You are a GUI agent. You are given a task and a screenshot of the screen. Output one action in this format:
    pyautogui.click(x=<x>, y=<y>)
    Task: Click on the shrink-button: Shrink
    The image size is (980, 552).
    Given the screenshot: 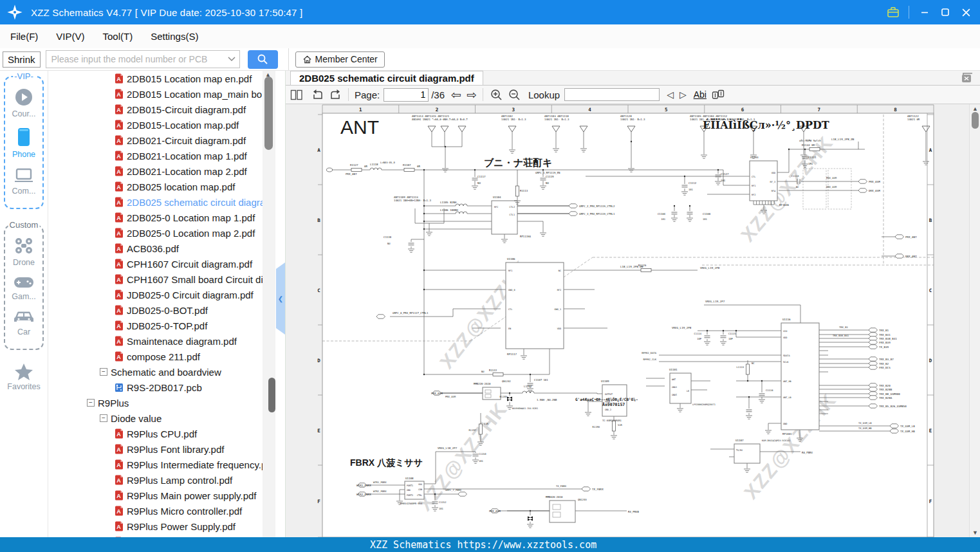 What is the action you would take?
    pyautogui.click(x=22, y=59)
    